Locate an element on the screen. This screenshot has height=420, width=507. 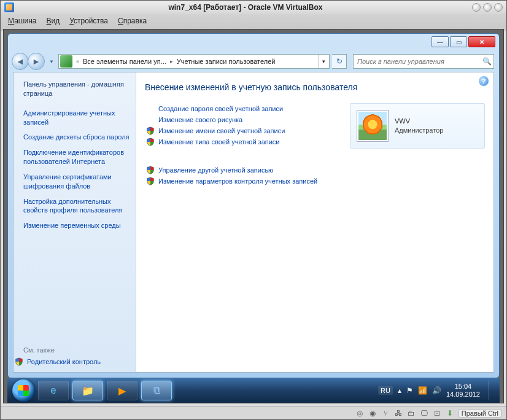
clock: 15:04 14.09.2012 is located at coordinates (463, 391).